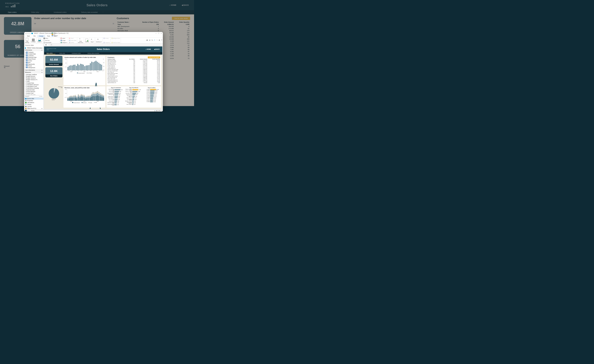 This screenshot has height=364, width=594. I want to click on table-row: Color Suits sp2792,495,67028,300, so click(134, 72).